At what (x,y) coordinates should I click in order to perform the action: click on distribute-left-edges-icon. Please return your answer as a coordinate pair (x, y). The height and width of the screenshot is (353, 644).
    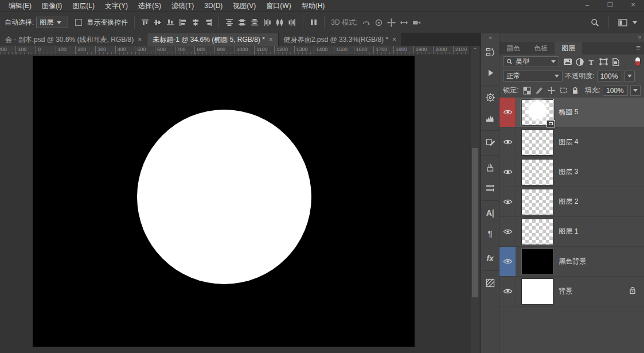
    Looking at the image, I should click on (267, 22).